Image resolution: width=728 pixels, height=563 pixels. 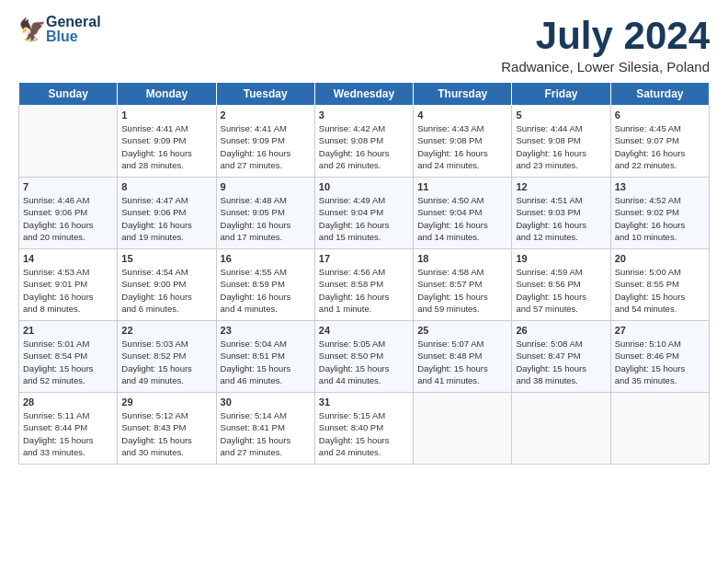 What do you see at coordinates (660, 142) in the screenshot?
I see `day-cell: 6Sunrise: 4:45 AM Sunset: 9:07 PM Daylig…` at bounding box center [660, 142].